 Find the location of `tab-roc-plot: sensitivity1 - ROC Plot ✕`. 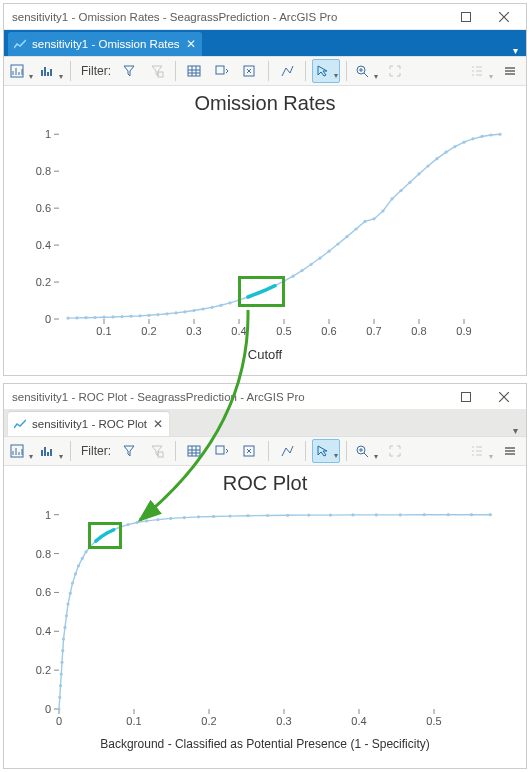

tab-roc-plot: sensitivity1 - ROC Plot ✕ is located at coordinates (88, 424).